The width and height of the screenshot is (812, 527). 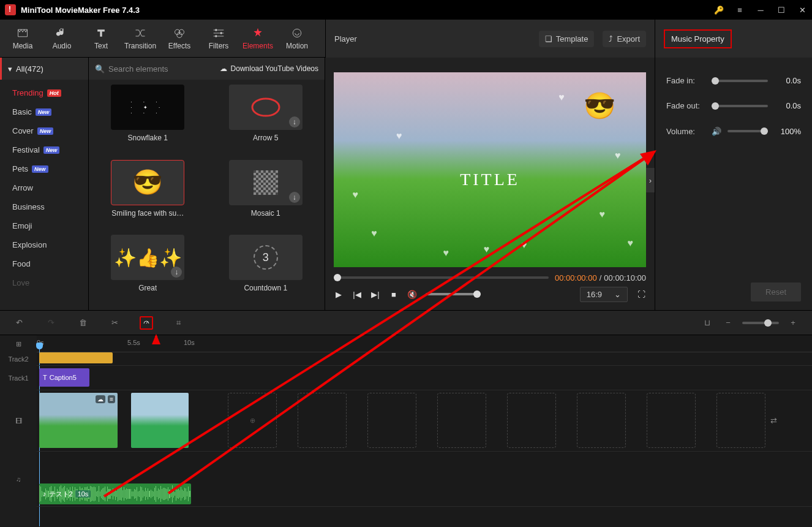 What do you see at coordinates (412, 294) in the screenshot?
I see `mute-button: 🔇` at bounding box center [412, 294].